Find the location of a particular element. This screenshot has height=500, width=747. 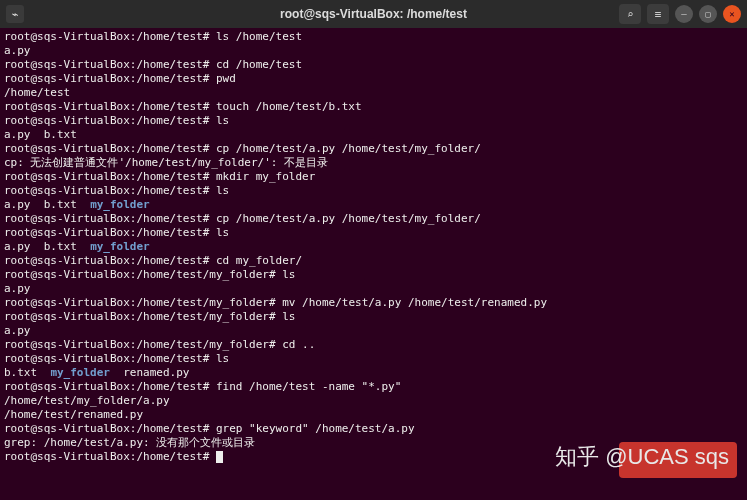

search-icon: ⌕ is located at coordinates (630, 14).